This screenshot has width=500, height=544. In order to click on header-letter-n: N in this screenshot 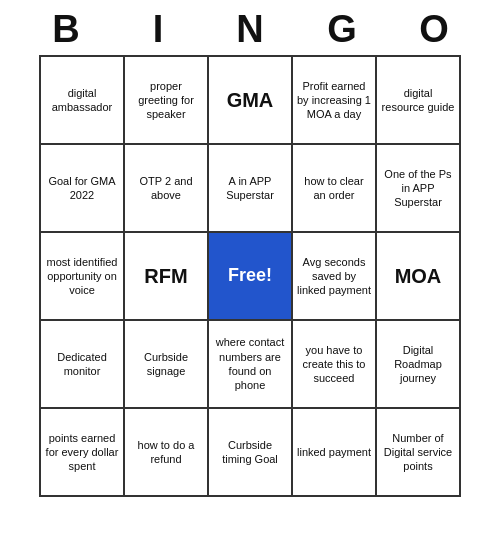, I will do `click(250, 30)`.